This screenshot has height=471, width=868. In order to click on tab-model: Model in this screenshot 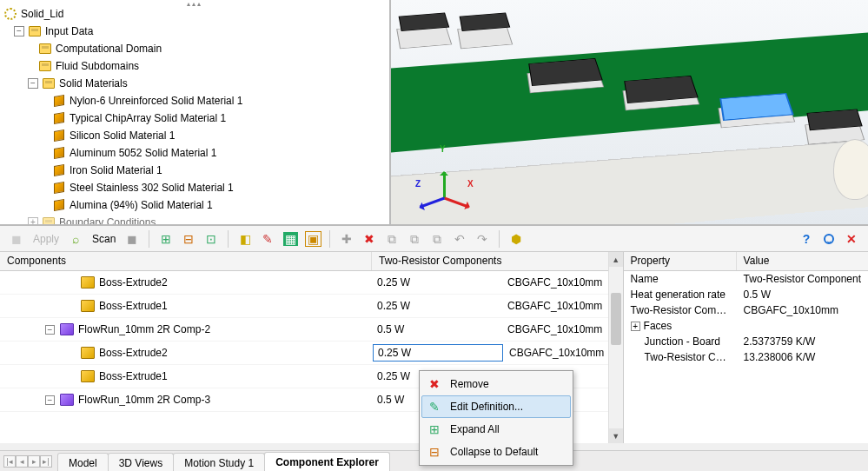, I will do `click(83, 462)`.